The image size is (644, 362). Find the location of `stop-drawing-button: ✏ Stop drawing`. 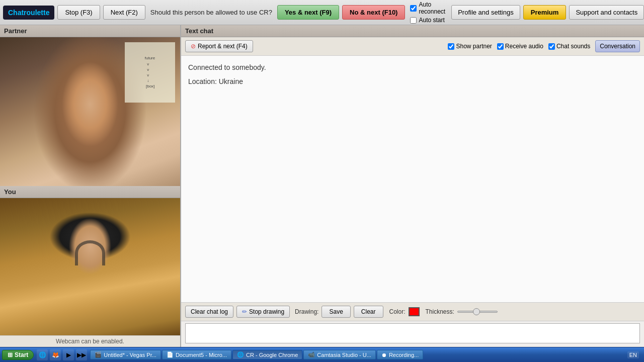

stop-drawing-button: ✏ Stop drawing is located at coordinates (263, 312).